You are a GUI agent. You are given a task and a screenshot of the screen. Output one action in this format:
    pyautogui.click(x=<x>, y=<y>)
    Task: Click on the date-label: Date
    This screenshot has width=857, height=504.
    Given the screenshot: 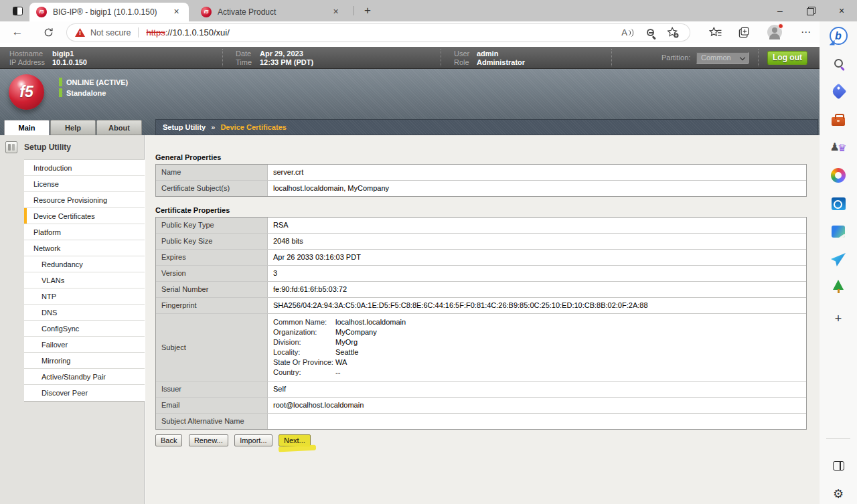 What is the action you would take?
    pyautogui.click(x=248, y=54)
    